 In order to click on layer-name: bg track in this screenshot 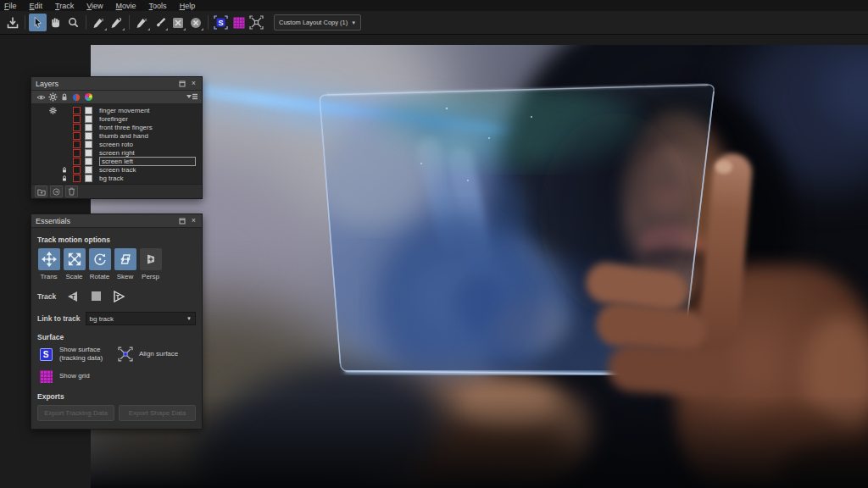, I will do `click(147, 178)`.